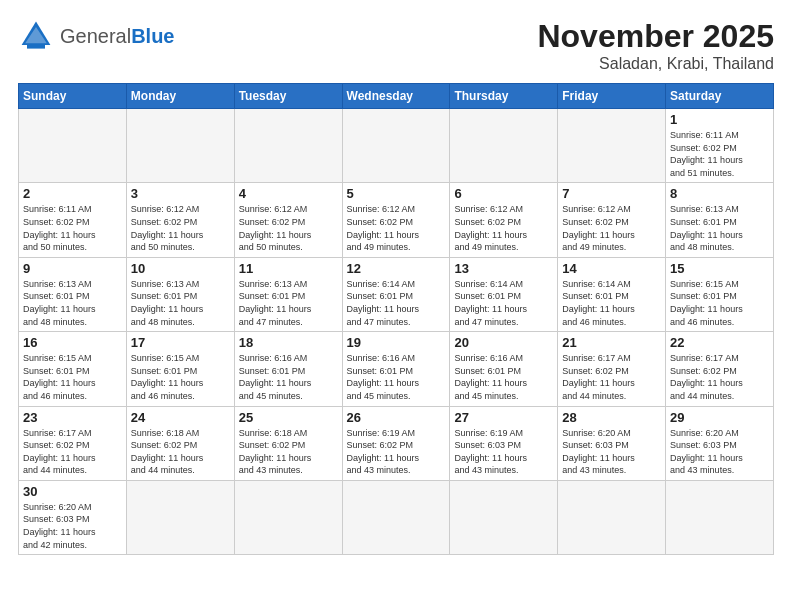 This screenshot has width=792, height=612. I want to click on weekday-header-thursday: Thursday, so click(504, 96).